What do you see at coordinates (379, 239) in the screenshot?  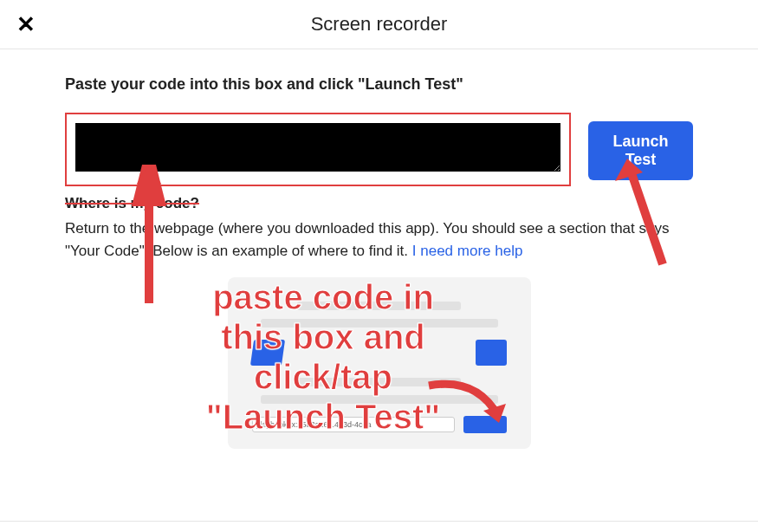 I see `help-text: Return to the webpage (where you downloa…` at bounding box center [379, 239].